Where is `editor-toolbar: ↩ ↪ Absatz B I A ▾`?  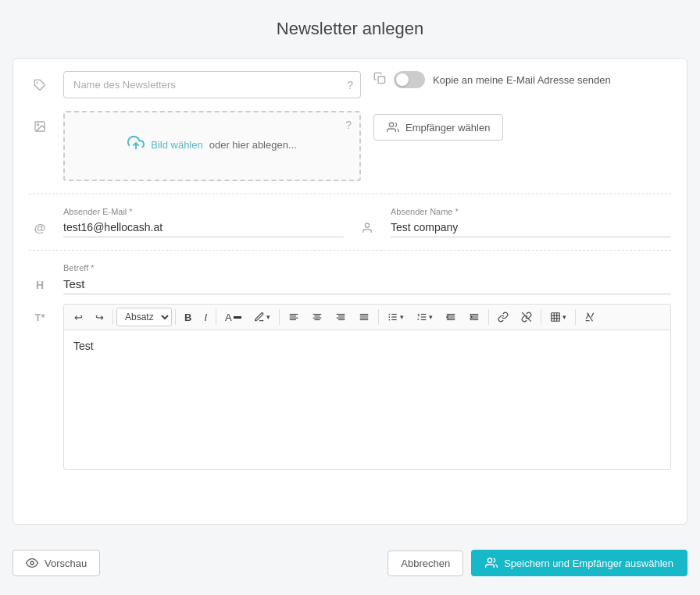 editor-toolbar: ↩ ↪ Absatz B I A ▾ is located at coordinates (367, 317).